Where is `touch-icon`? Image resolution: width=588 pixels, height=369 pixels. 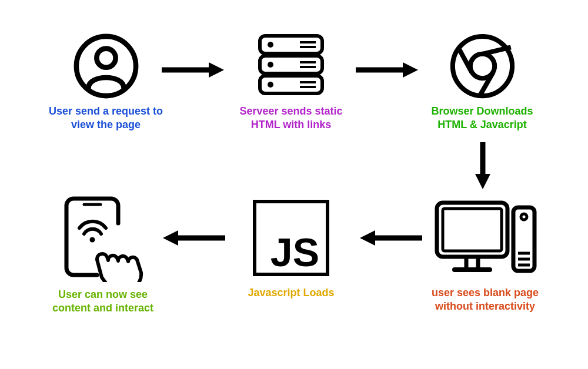
touch-icon is located at coordinates (103, 238).